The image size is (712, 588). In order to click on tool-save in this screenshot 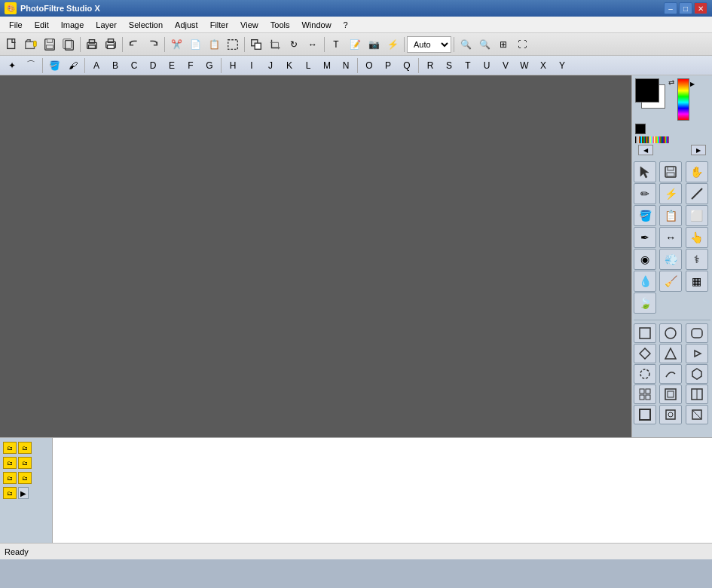, I will do `click(671, 172)`.